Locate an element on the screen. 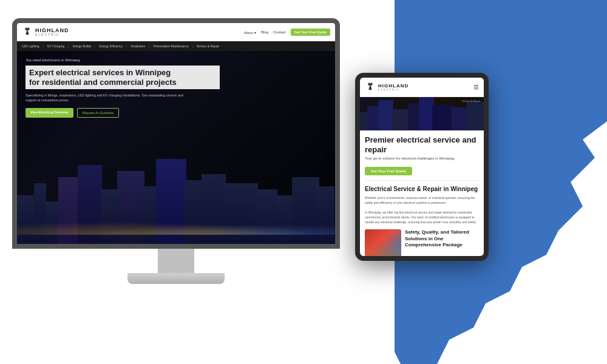  desktop-logo: HIGHLAND ELECTRIC is located at coordinates (46, 32).